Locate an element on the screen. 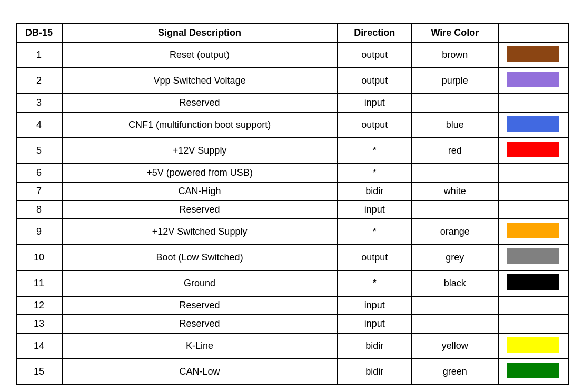 The height and width of the screenshot is (392, 584). cell-pin: 14 is located at coordinates (39, 346).